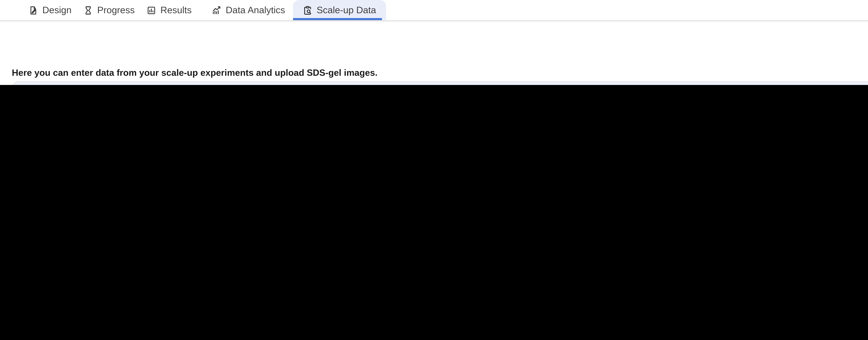 This screenshot has width=868, height=340. I want to click on tab-scale-up-data: Scale-up Data, so click(340, 10).